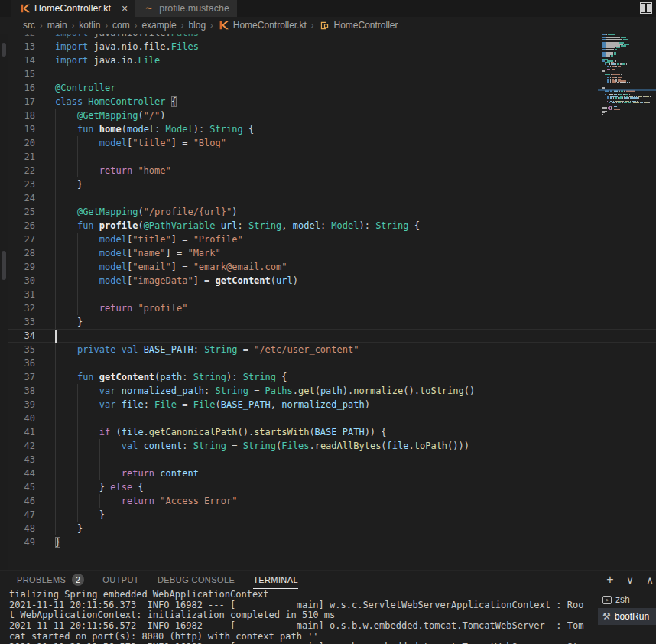 The width and height of the screenshot is (656, 644). I want to click on code-line-36: 36, so click(328, 363).